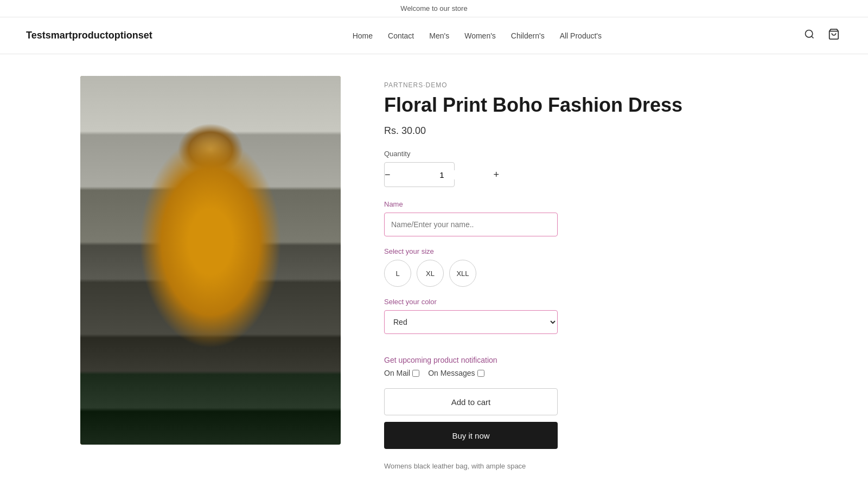 This screenshot has height=488, width=868. Describe the element at coordinates (480, 36) in the screenshot. I see `nav-womens: Women's` at that location.